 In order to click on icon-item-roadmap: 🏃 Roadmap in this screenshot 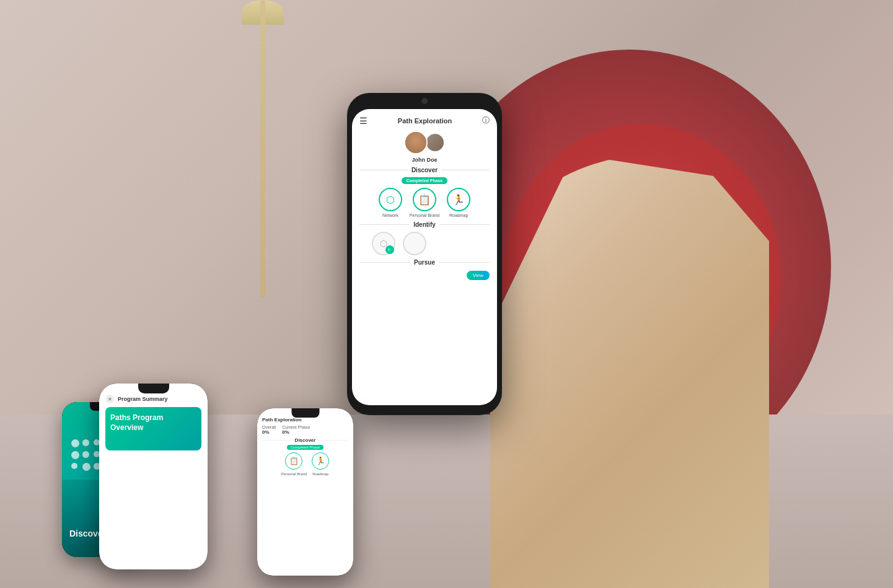, I will do `click(320, 464)`.